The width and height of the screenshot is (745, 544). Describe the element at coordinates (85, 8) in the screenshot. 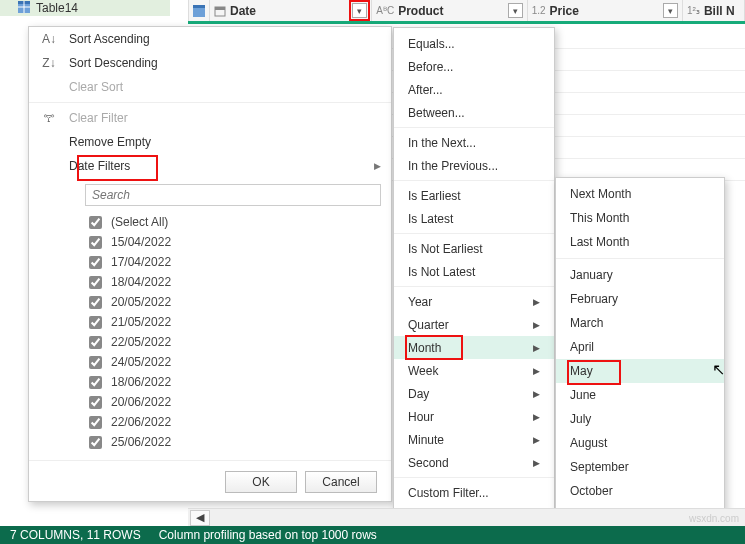

I see `query-tab: Table14` at that location.